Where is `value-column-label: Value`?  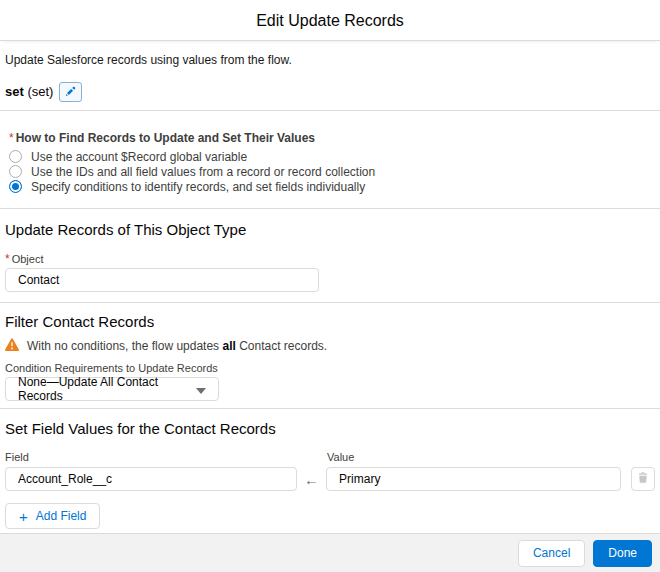
value-column-label: Value is located at coordinates (340, 458).